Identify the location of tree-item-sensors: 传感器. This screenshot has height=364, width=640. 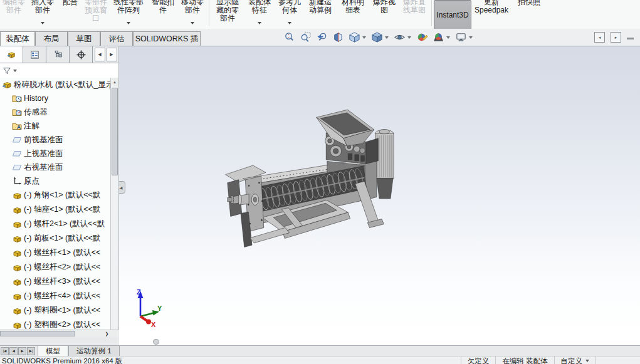
(55, 112).